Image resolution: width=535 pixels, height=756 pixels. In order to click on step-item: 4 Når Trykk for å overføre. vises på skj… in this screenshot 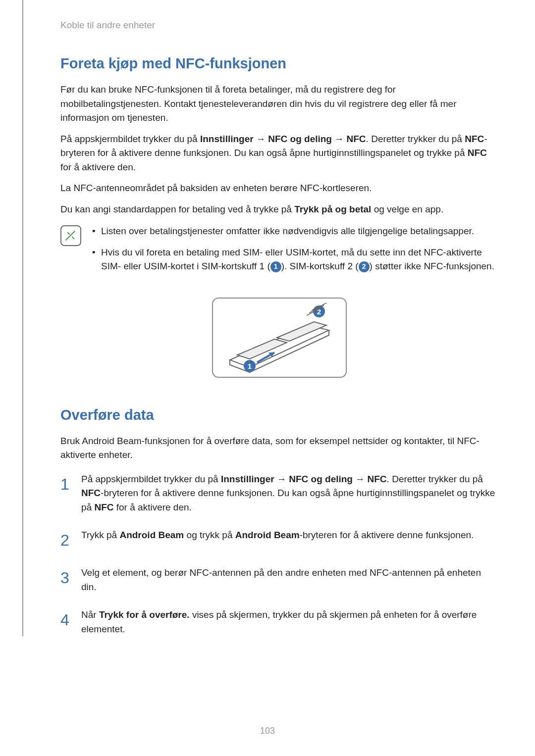, I will do `click(279, 622)`.